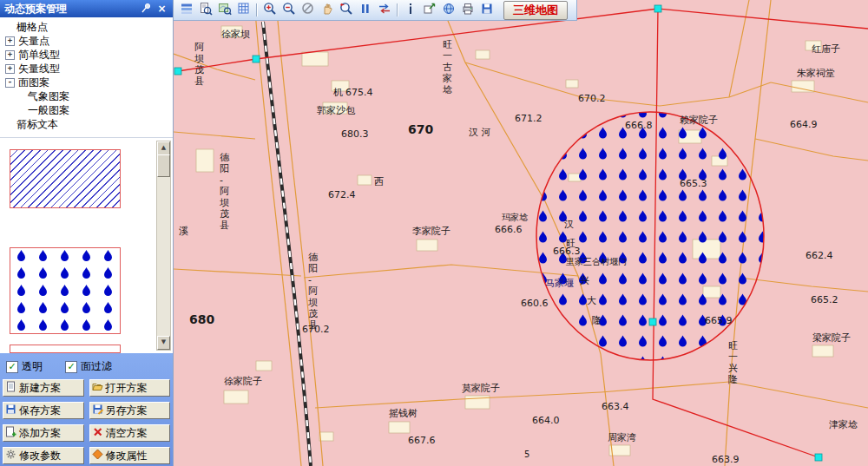  What do you see at coordinates (24, 366) in the screenshot?
I see `transparent-checkbox: ✓透明` at bounding box center [24, 366].